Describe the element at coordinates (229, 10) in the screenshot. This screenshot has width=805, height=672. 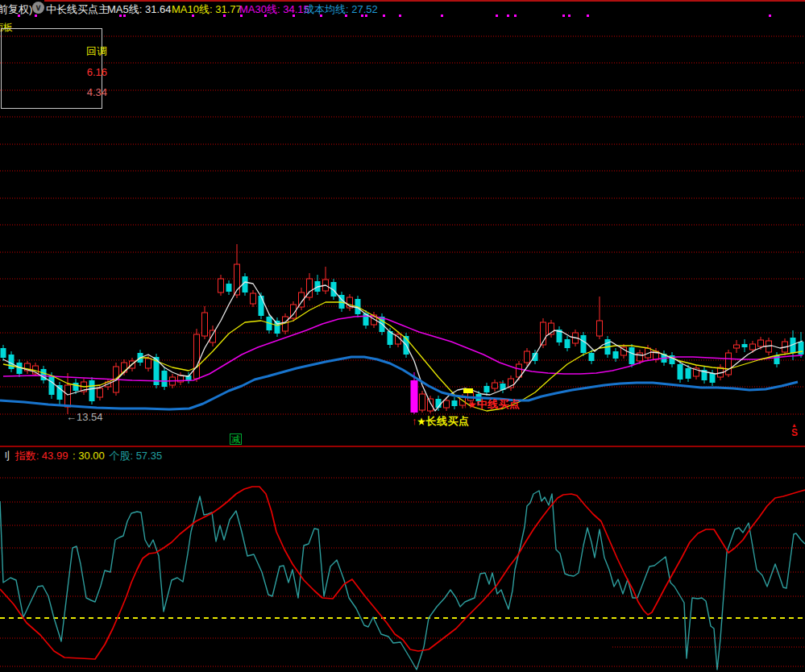
I see `ma10-value: 31.77` at that location.